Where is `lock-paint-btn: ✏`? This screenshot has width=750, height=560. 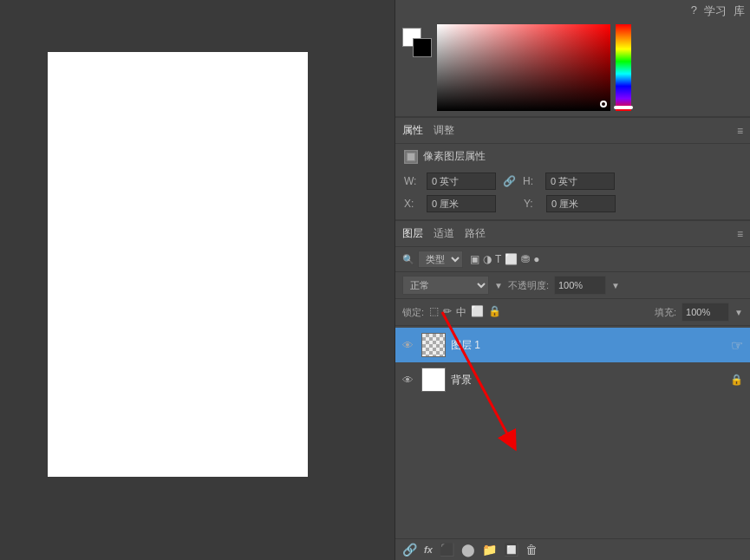 lock-paint-btn: ✏ is located at coordinates (447, 312).